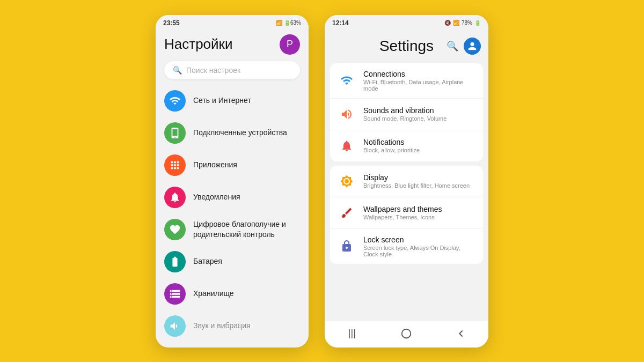 This screenshot has width=644, height=362. Describe the element at coordinates (347, 114) in the screenshot. I see `sounds-icon` at that location.